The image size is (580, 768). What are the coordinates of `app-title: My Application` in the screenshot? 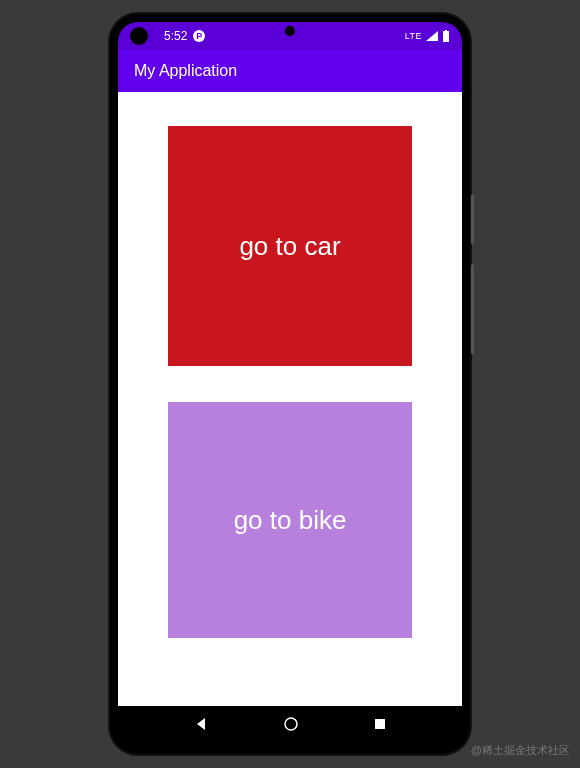 It's located at (186, 71).